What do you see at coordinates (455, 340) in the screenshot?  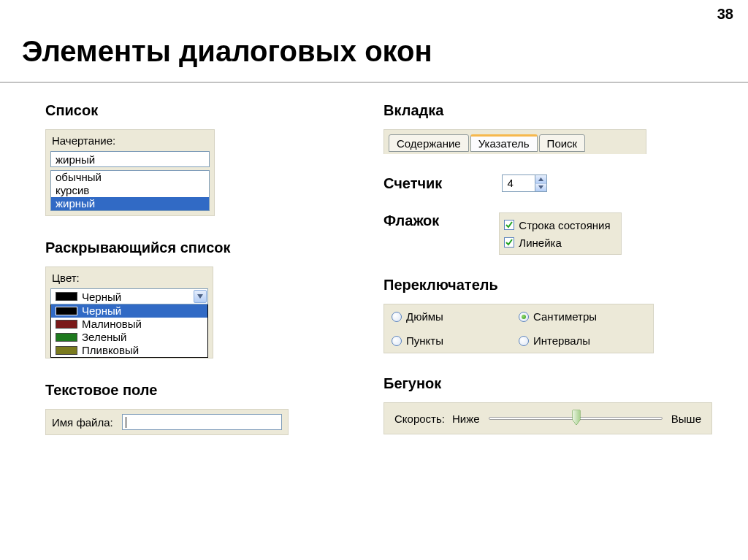 I see `radio-item: Пункты` at bounding box center [455, 340].